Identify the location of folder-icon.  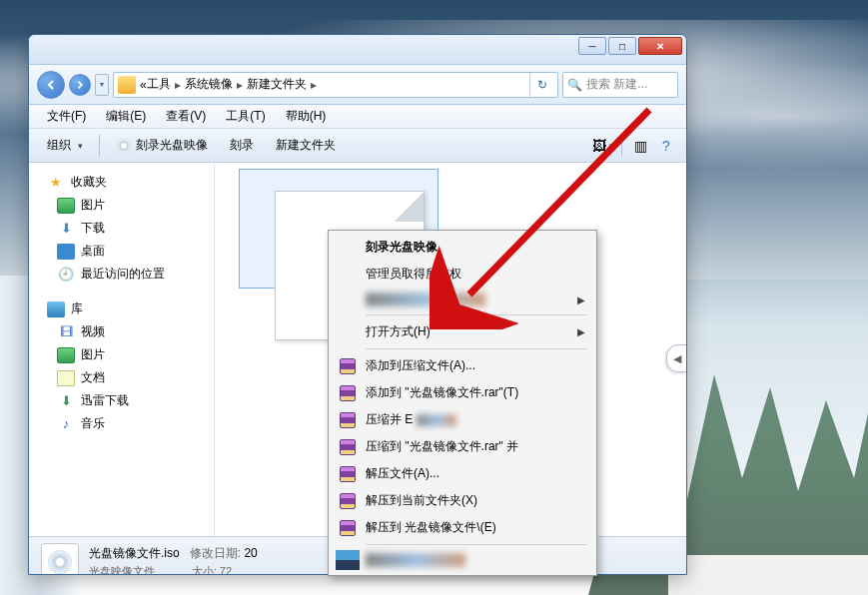
(127, 85).